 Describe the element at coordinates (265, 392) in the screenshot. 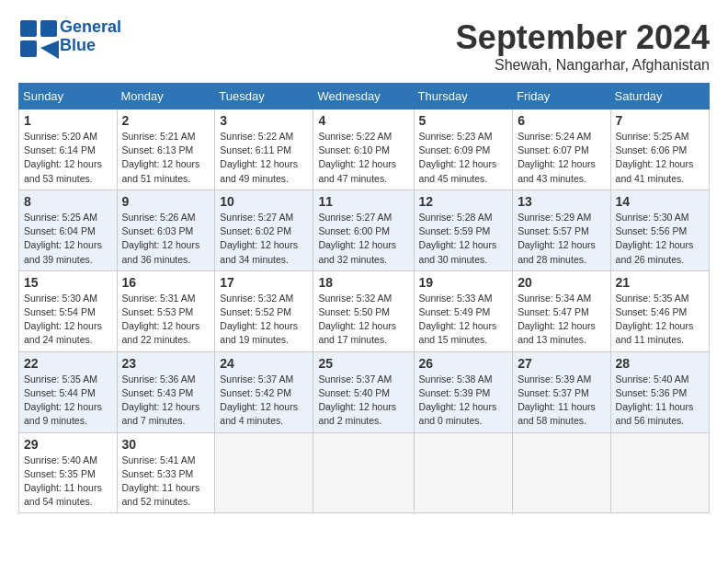

I see `calendar-cell: 24Sunrise: 5:37 AMSunset: 5:42 PMDayligh…` at that location.